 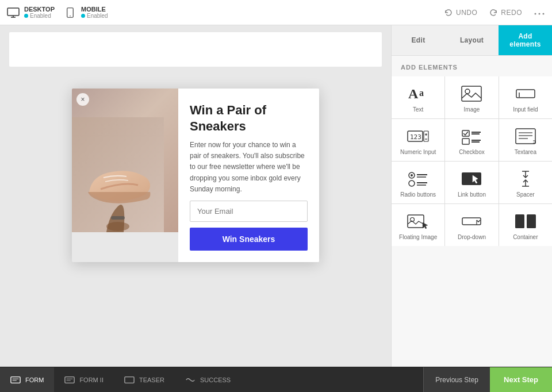 What do you see at coordinates (471, 136) in the screenshot?
I see `checkbox-element-icon` at bounding box center [471, 136].